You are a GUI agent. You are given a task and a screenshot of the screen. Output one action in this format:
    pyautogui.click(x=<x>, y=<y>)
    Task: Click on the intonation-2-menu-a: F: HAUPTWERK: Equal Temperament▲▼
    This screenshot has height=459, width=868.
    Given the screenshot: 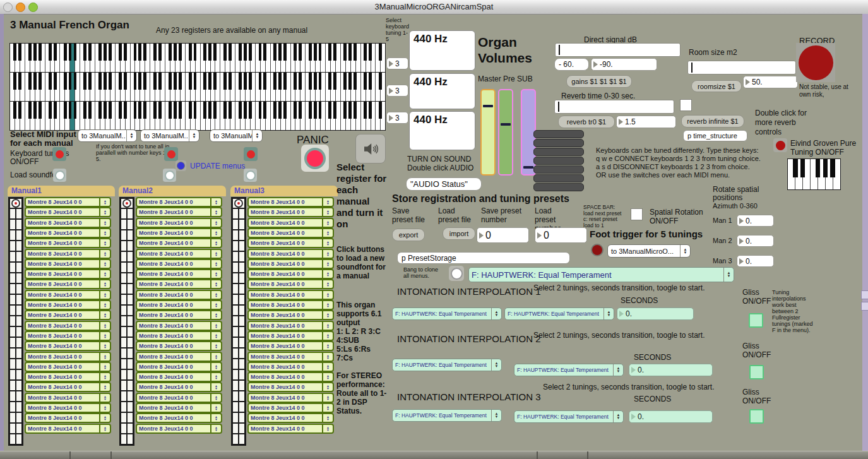 What is the action you would take?
    pyautogui.click(x=447, y=365)
    